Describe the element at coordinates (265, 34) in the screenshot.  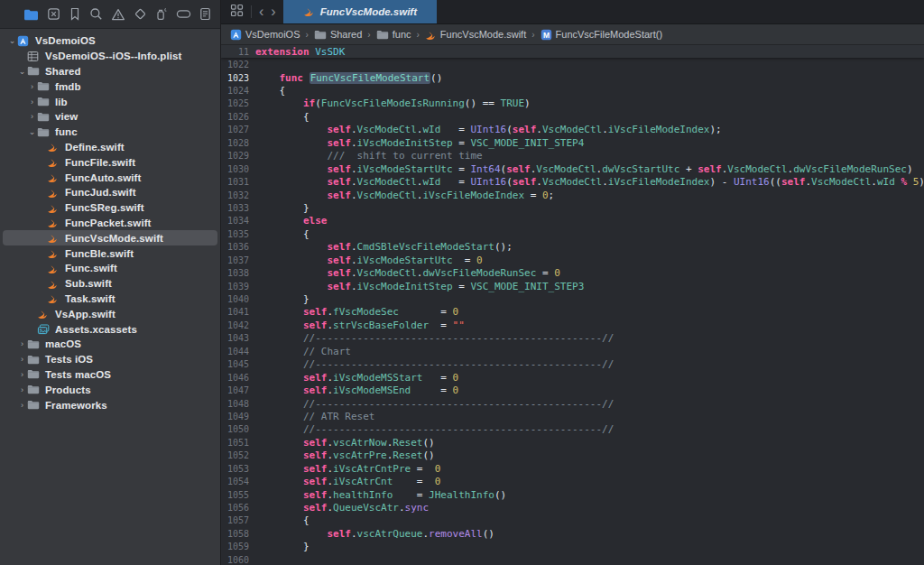
I see `breadcrumb-item-vsdemoios: VsDemoiOS` at that location.